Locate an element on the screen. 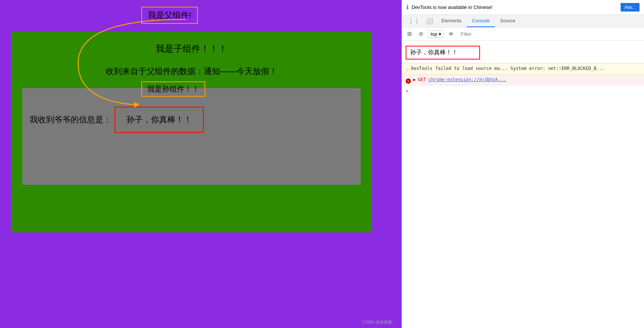 The height and width of the screenshot is (328, 644). dropdown-arrow-icon: ▾ is located at coordinates (440, 34).